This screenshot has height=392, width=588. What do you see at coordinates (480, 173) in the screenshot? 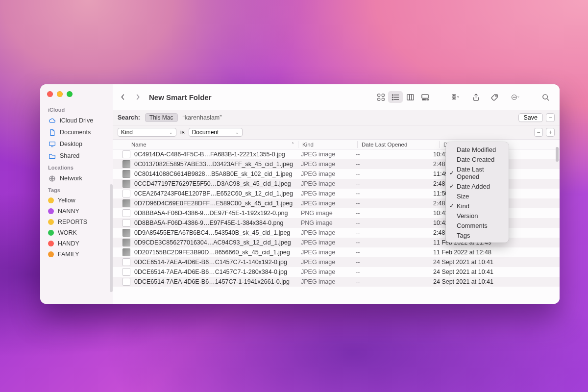
I see `menu-item-label: Date Last Opened` at bounding box center [480, 173].